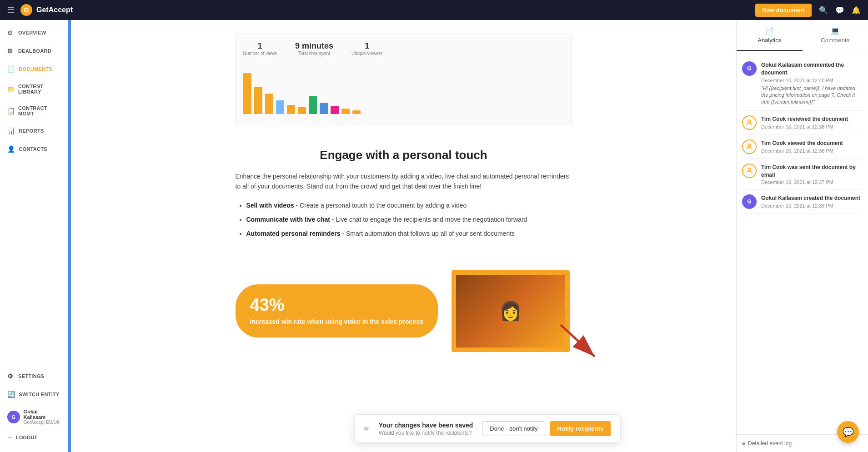 Image resolution: width=868 pixels, height=452 pixels. What do you see at coordinates (769, 35) in the screenshot?
I see `right-tab-analytics: 📄Analytics` at bounding box center [769, 35].